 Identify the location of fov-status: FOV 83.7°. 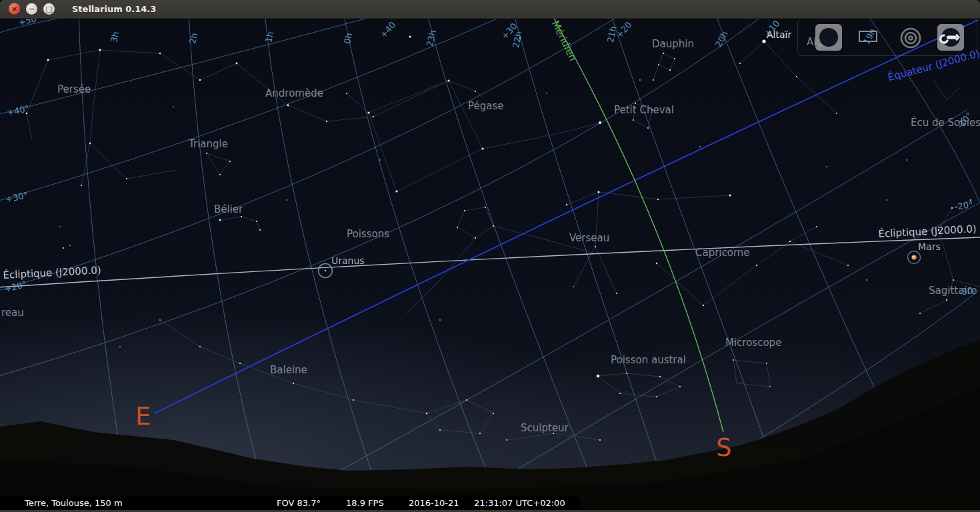
(299, 503).